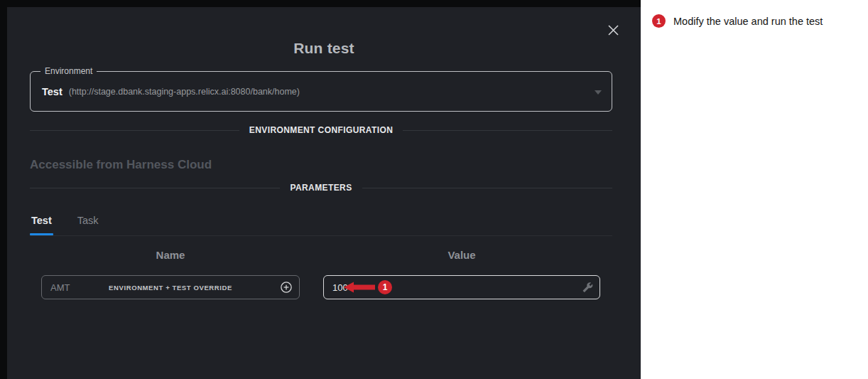 The height and width of the screenshot is (379, 868). Describe the element at coordinates (385, 287) in the screenshot. I see `annotation-step-badge: 1` at that location.